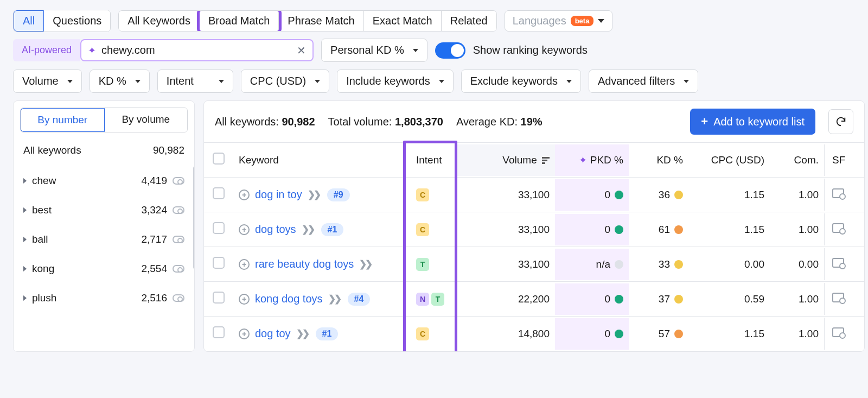 Image resolution: width=868 pixels, height=398 pixels. I want to click on col-cpc: CPC (USD), so click(729, 160).